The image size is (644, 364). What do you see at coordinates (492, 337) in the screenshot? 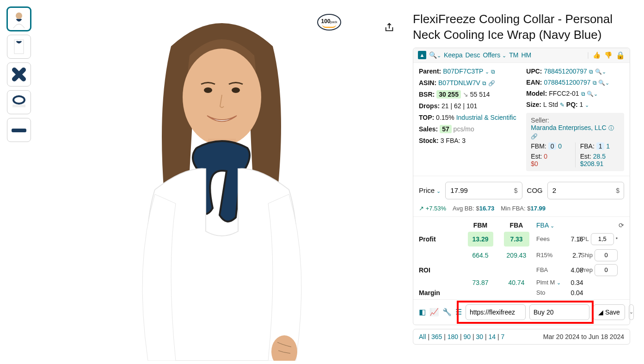
I see `range-14: 14` at bounding box center [492, 337].